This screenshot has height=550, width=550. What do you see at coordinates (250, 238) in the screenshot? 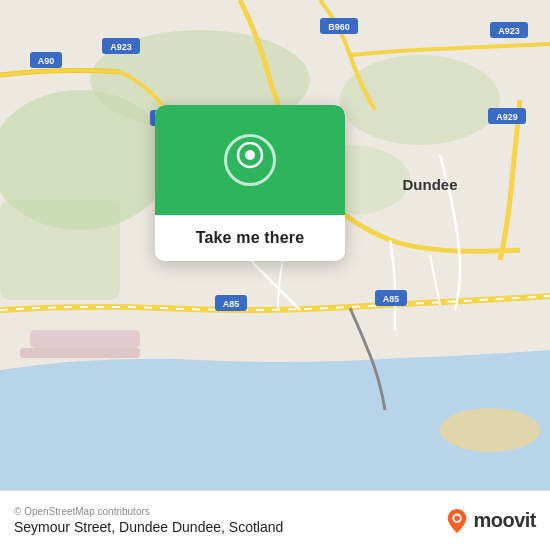
I see `popup-button-area: Take me there` at bounding box center [250, 238].